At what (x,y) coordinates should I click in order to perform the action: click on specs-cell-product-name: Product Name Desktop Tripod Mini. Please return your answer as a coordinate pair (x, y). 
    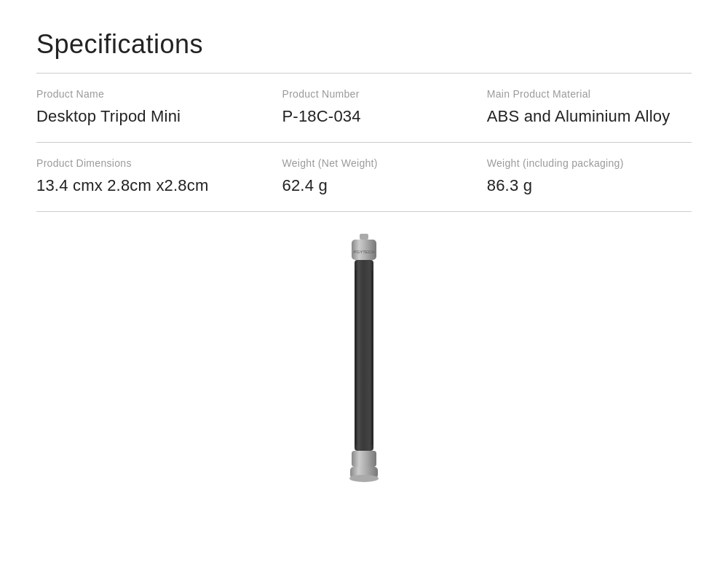
    Looking at the image, I should click on (159, 107).